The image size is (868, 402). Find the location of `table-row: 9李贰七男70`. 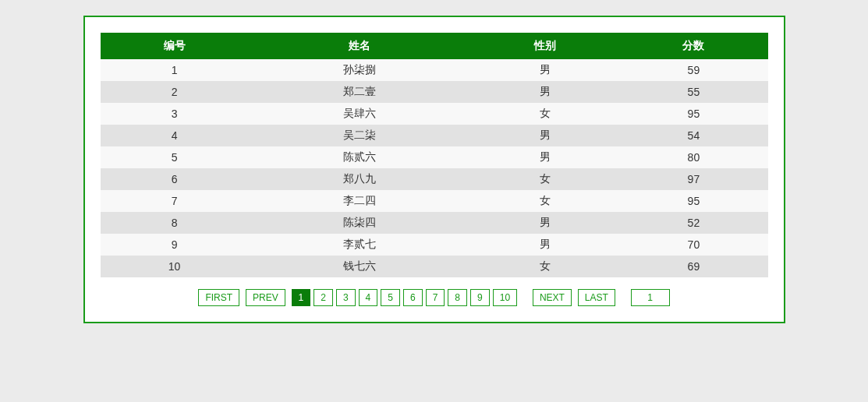

table-row: 9李贰七男70 is located at coordinates (434, 245).